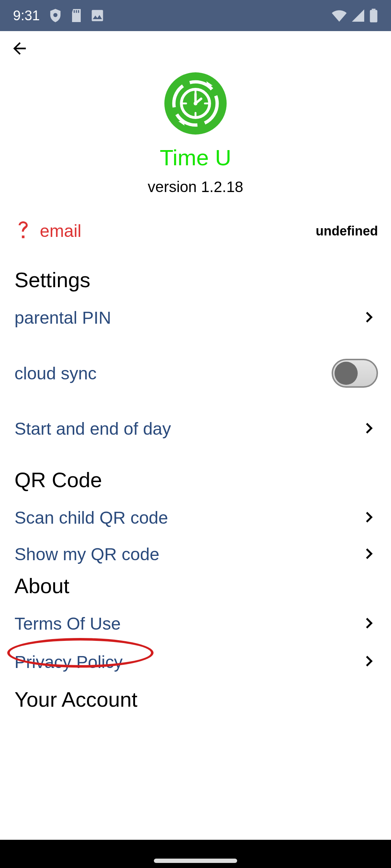 This screenshot has width=391, height=868. Describe the element at coordinates (196, 187) in the screenshot. I see `app-version: version 1.2.18` at that location.